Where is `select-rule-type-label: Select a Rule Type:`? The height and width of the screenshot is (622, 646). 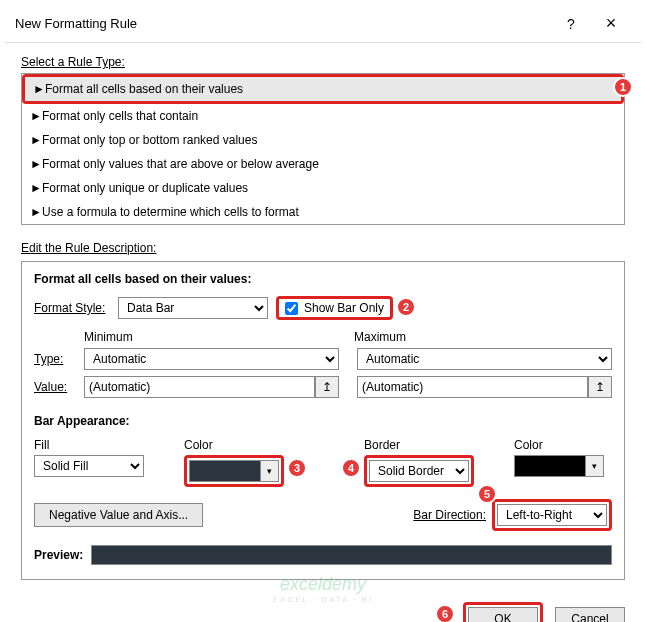
select-rule-type-label: Select a Rule Type: is located at coordinates (323, 62).